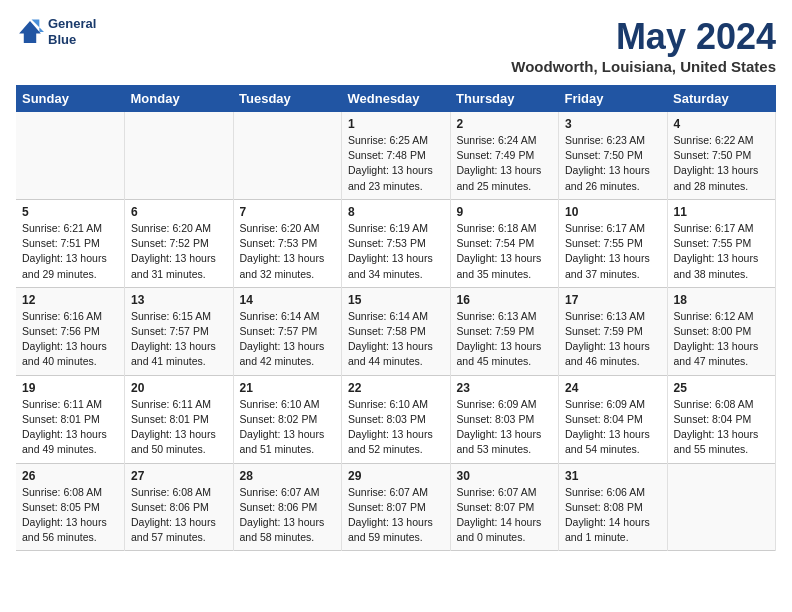 This screenshot has height=612, width=792. I want to click on day-number: 27, so click(179, 476).